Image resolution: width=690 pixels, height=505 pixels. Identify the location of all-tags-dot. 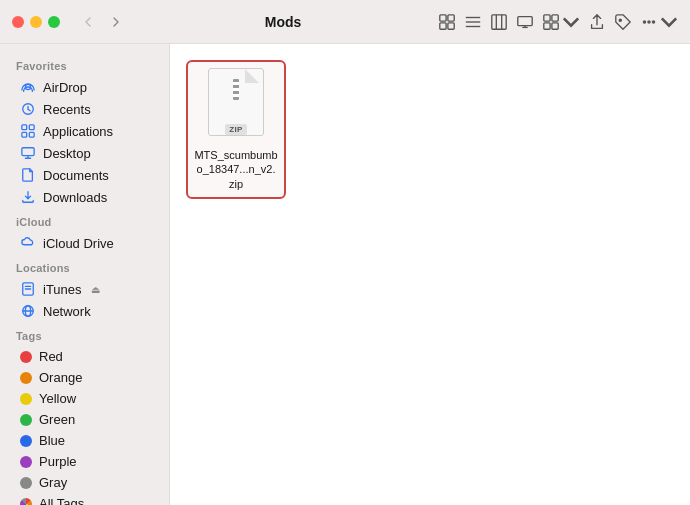
(26, 502).